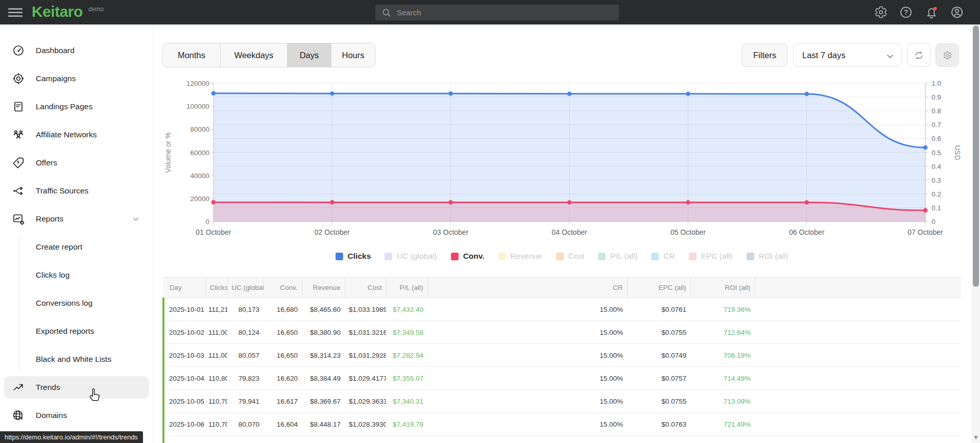  I want to click on sidebar-item-landings-pages: Landings Pages, so click(77, 107).